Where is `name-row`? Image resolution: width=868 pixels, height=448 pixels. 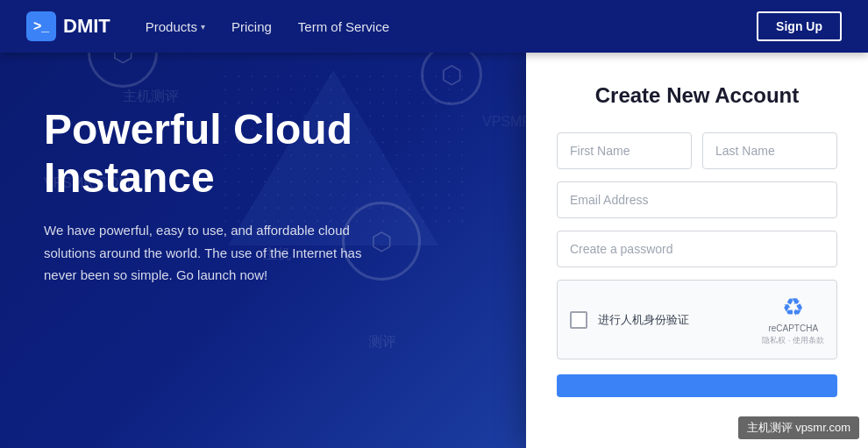 name-row is located at coordinates (697, 151).